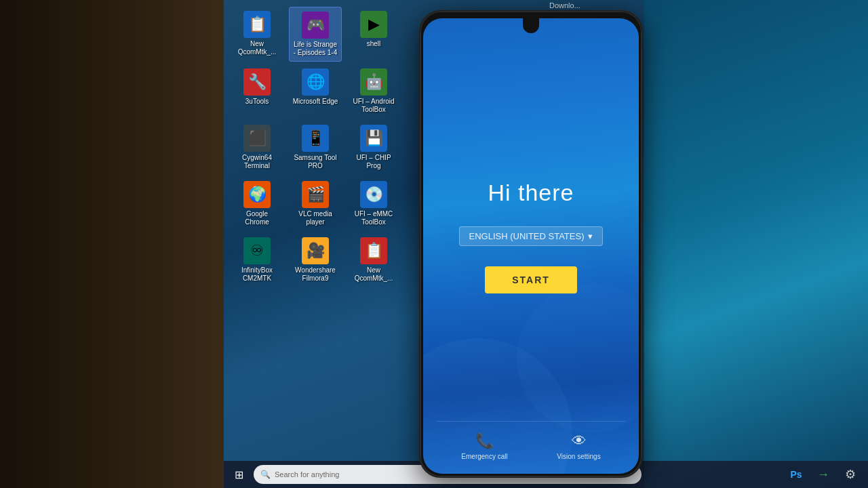  Describe the element at coordinates (257, 162) in the screenshot. I see `cygwin-label: Cygwin64 Terminal` at that location.